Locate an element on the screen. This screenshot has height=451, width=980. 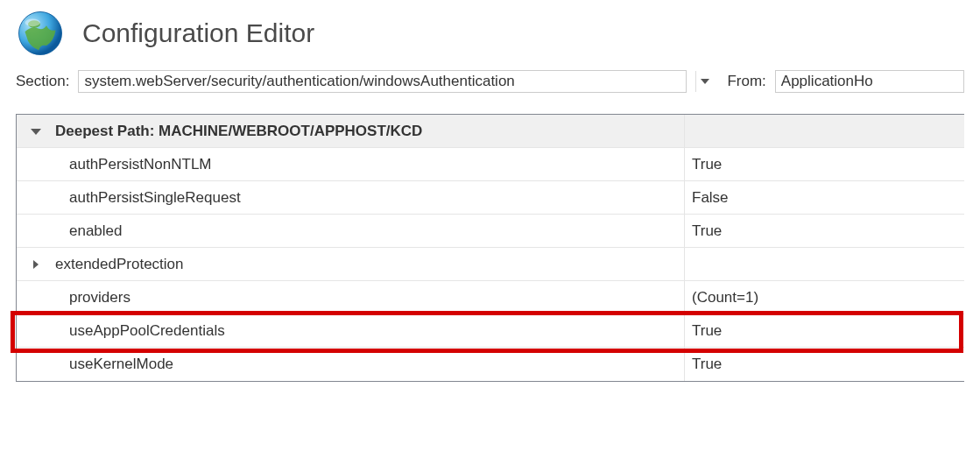
grid-header-row: Deepest Path: MACHINE/WEBROOT/APPHOST/KC… is located at coordinates (490, 131).